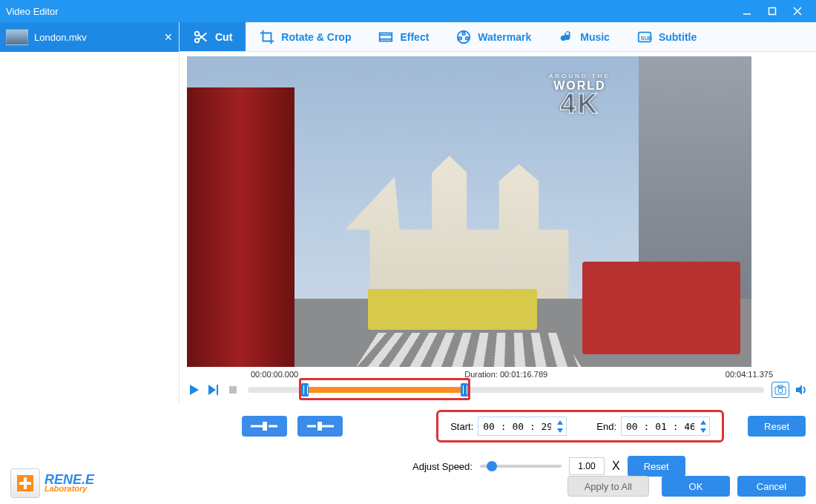 The width and height of the screenshot is (816, 504). I want to click on close-file-icon: ✕, so click(168, 37).